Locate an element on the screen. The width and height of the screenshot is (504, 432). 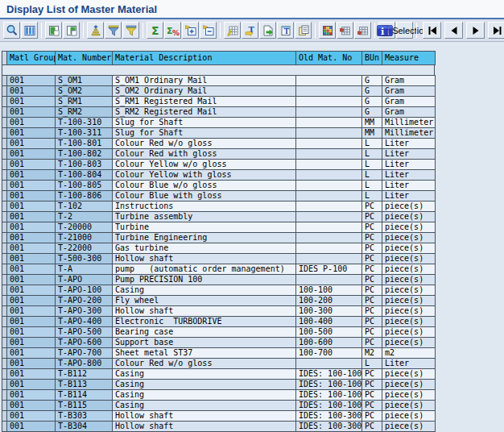
col-header-measure: Measure is located at coordinates (409, 58).